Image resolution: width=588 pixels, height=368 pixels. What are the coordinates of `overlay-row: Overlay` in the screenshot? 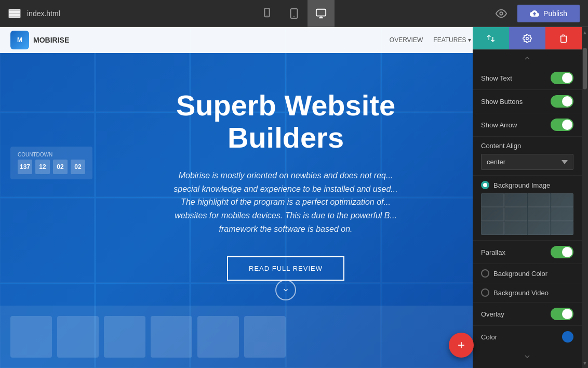 It's located at (527, 314).